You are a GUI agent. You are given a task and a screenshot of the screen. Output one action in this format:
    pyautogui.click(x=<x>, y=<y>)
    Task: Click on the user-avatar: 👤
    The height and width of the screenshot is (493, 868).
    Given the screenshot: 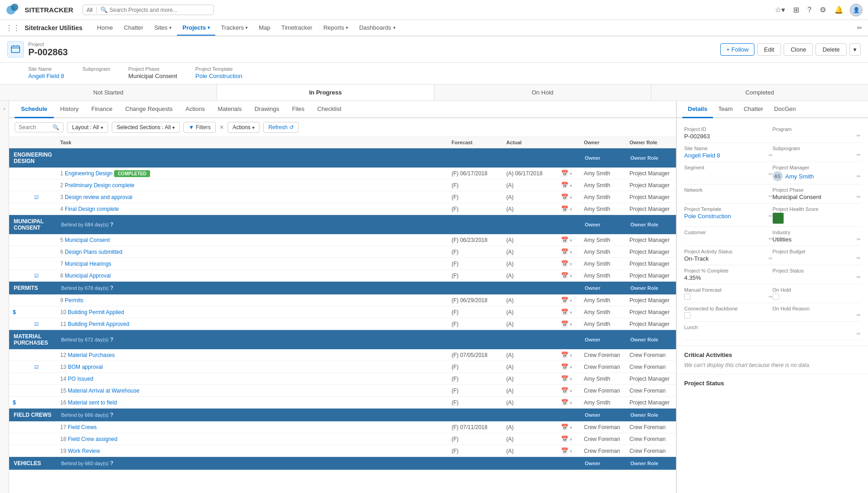 What is the action you would take?
    pyautogui.click(x=856, y=10)
    